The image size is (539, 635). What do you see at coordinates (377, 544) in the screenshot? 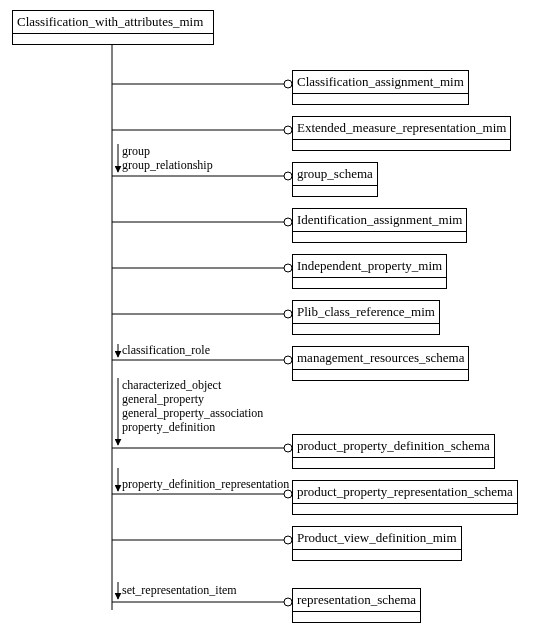
I see `target-box-product-view-definition: Product_view_definition_mim` at bounding box center [377, 544].